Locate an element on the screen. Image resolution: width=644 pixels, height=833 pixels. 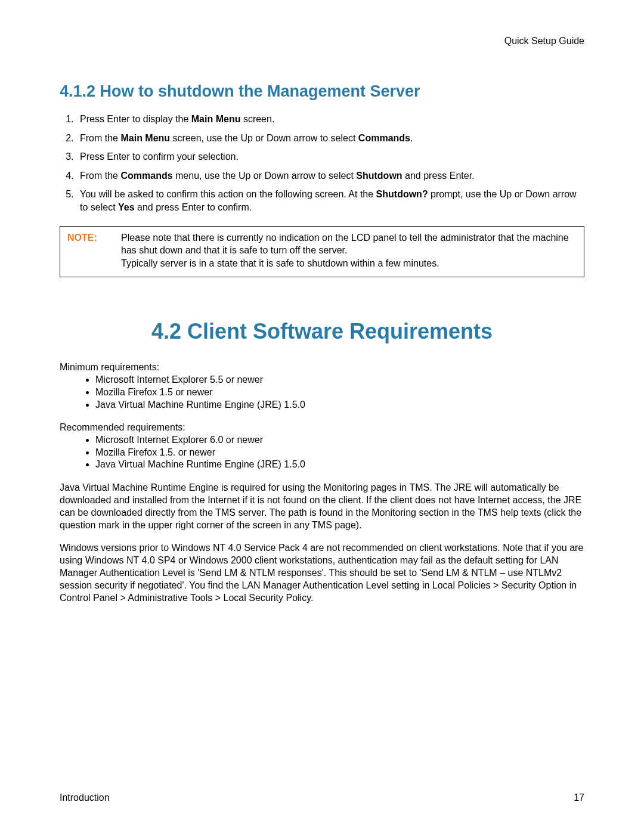
min-requirements-list: Microsoft Internet Explorer 5.5 or newer… is located at coordinates (322, 392).